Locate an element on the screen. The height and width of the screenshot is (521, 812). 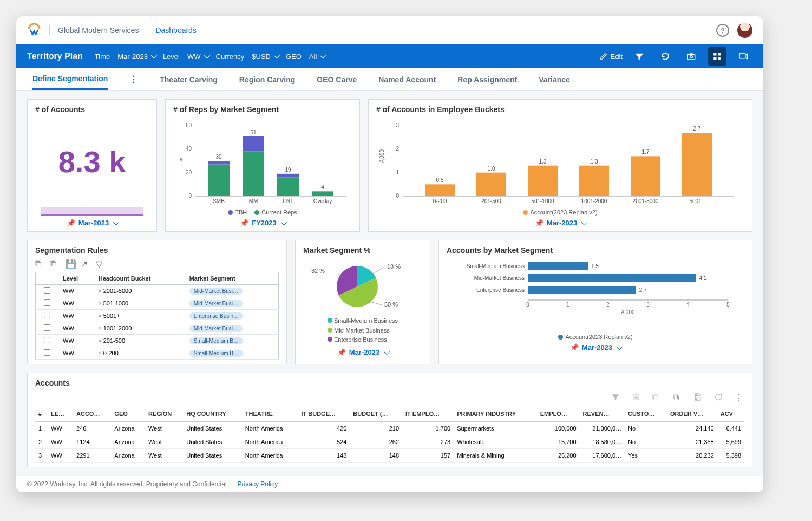
table-row: WW×201-500Small-Medium B… is located at coordinates (157, 341).